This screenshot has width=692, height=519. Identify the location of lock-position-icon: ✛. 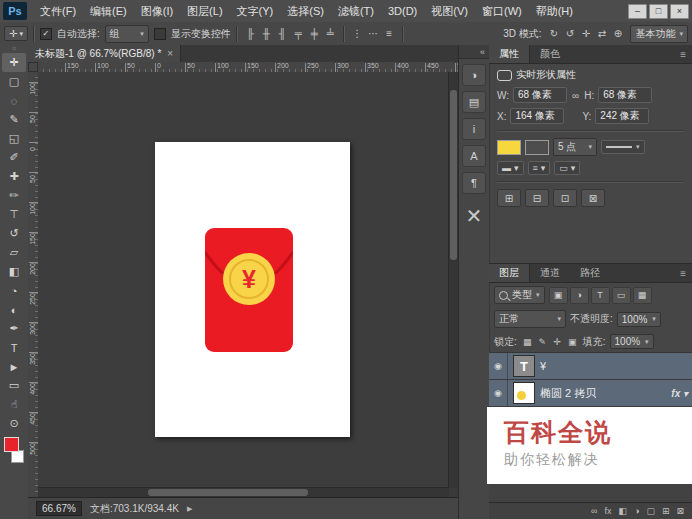
(558, 342).